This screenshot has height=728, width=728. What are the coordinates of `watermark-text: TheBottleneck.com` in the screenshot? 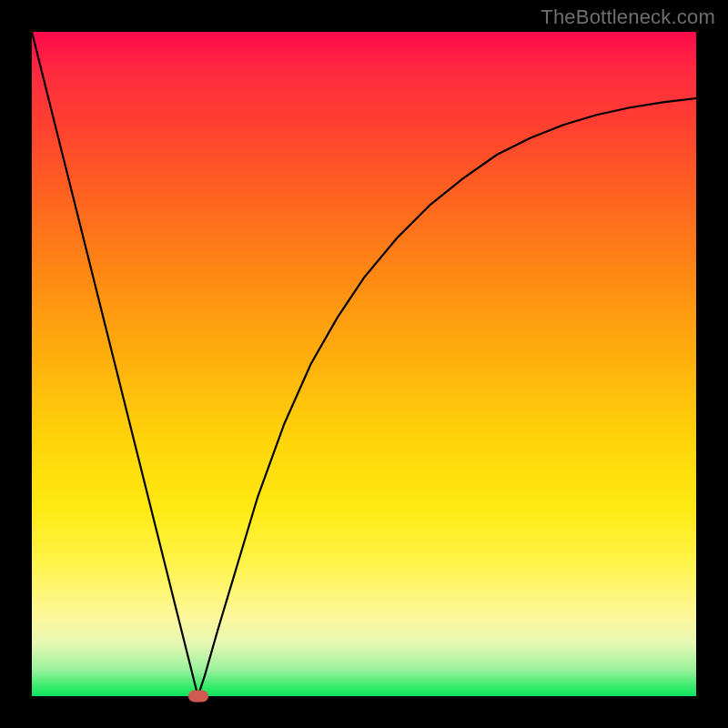 It's located at (628, 17).